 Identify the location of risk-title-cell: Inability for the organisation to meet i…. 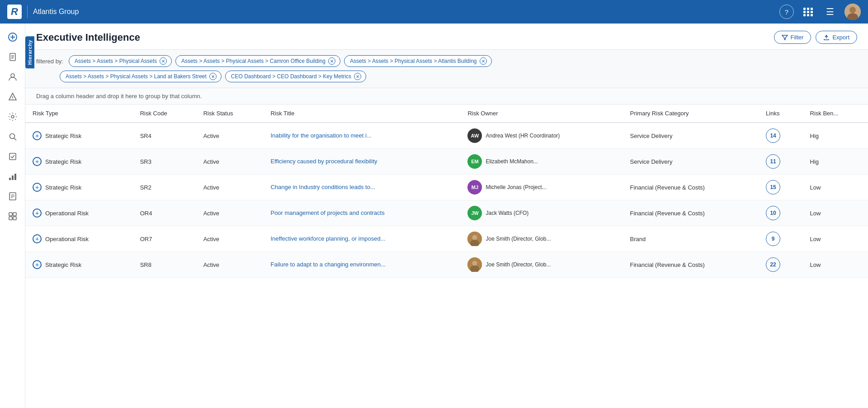
(362, 136).